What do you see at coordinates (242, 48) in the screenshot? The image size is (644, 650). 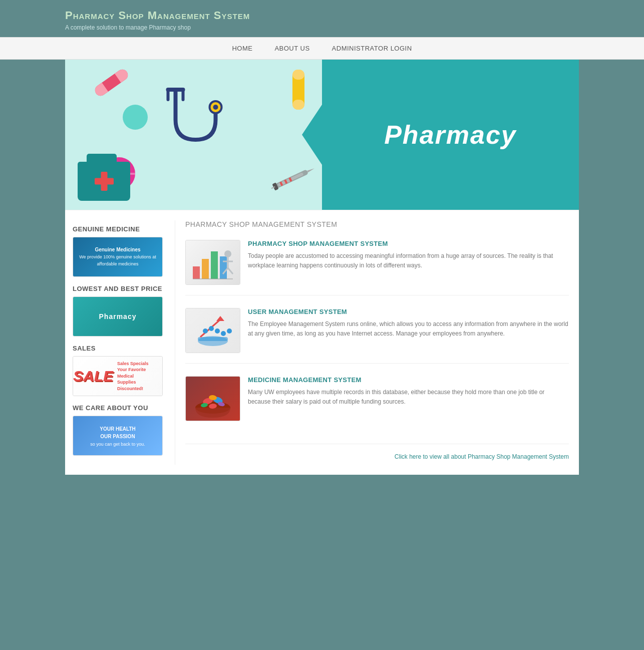 I see `nav-home: HOME` at bounding box center [242, 48].